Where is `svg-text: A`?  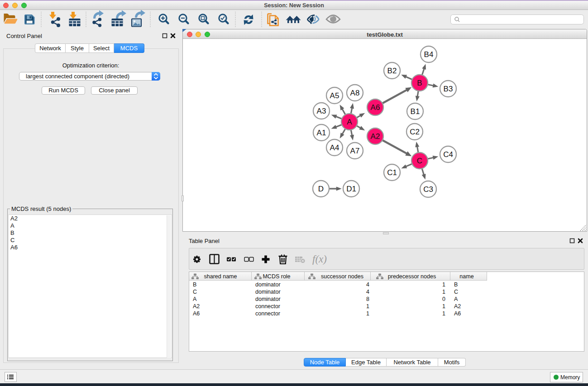 svg-text: A is located at coordinates (349, 122).